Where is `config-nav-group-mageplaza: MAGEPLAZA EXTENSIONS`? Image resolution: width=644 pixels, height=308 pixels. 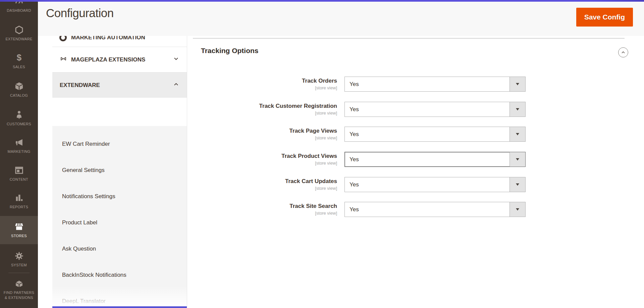
config-nav-group-mageplaza: MAGEPLAZA EXTENSIONS is located at coordinates (119, 60).